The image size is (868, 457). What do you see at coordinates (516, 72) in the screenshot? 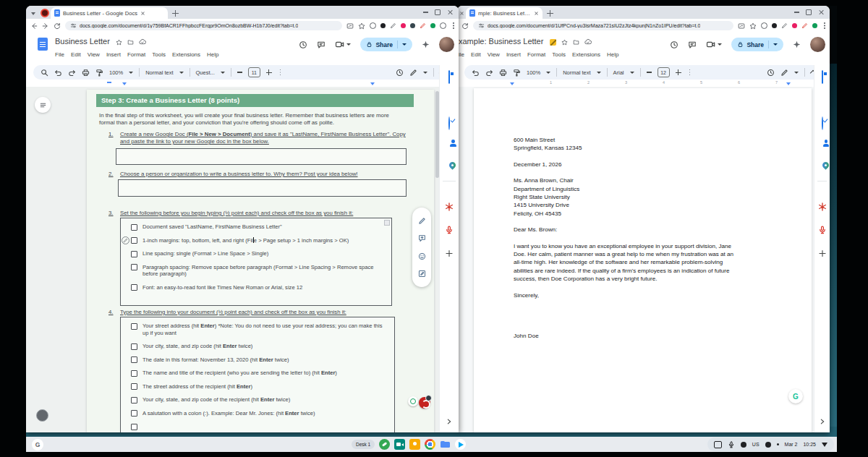
I see `paint-format-icon` at bounding box center [516, 72].